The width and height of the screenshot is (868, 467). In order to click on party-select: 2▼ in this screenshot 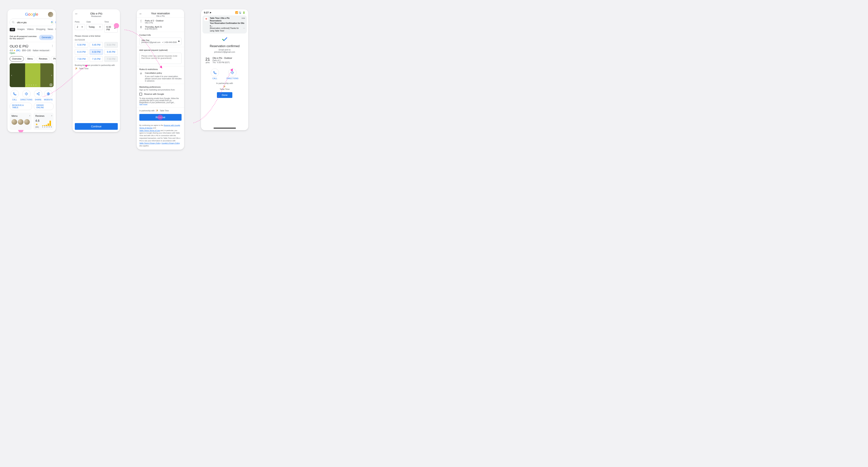, I will do `click(80, 27)`.